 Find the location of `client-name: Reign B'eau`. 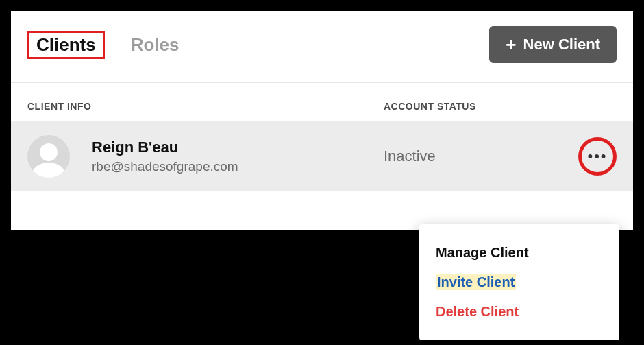

client-name: Reign B'eau is located at coordinates (238, 147).